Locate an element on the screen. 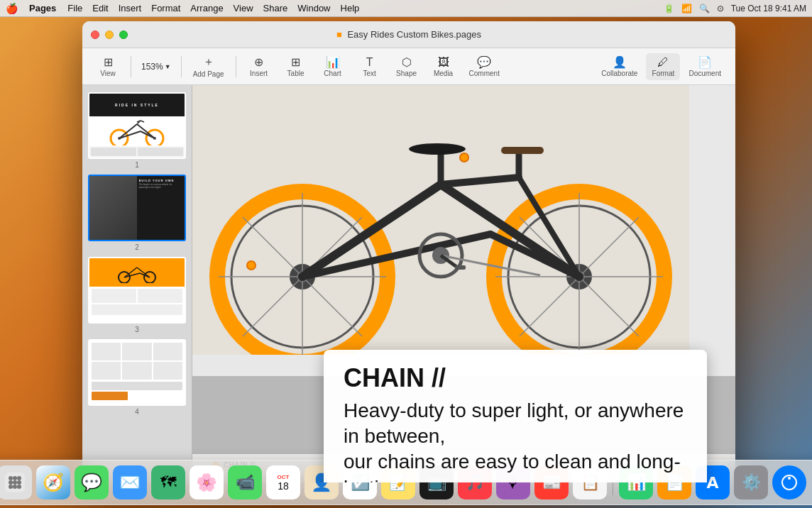  dock-messages: 💬 is located at coordinates (92, 482).